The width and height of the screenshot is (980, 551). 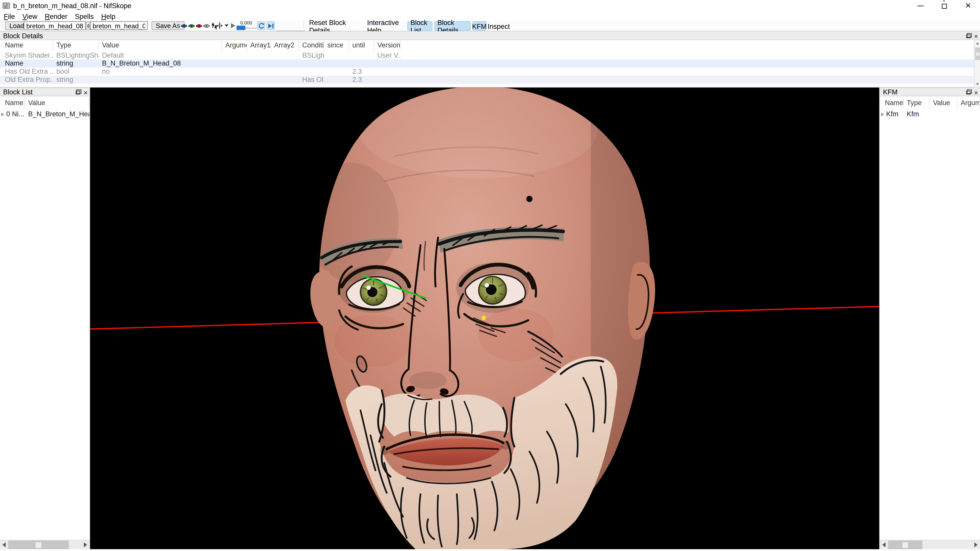 What do you see at coordinates (977, 43) in the screenshot?
I see `scroll-up-icon` at bounding box center [977, 43].